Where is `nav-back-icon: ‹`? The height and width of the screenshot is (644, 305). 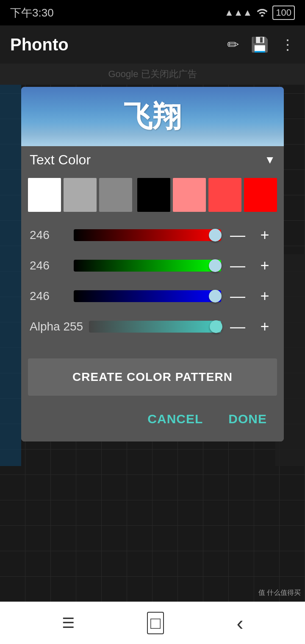
nav-back-icon: ‹ is located at coordinates (240, 623).